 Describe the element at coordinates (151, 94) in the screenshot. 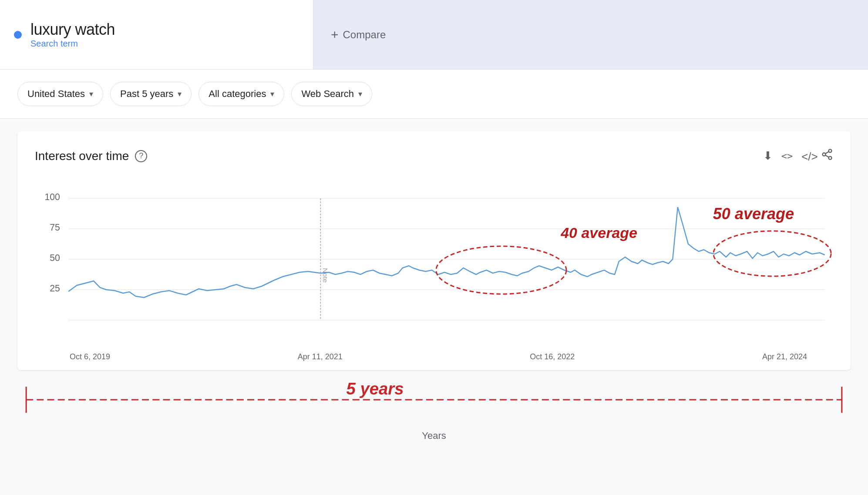

I see `filter-timeframe: Past 5 years ▾` at that location.